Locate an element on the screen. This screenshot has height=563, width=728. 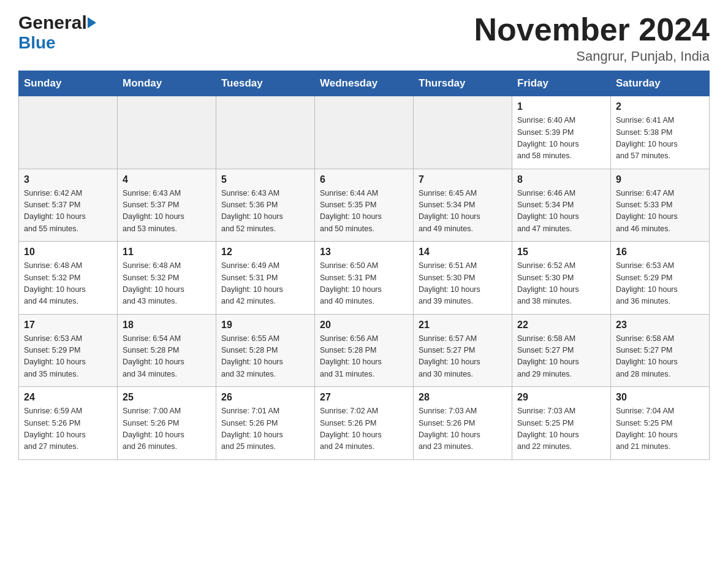
calendar-week-row: 10Sunrise: 6:48 AM Sunset: 5:32 PM Dayli… is located at coordinates (364, 278).